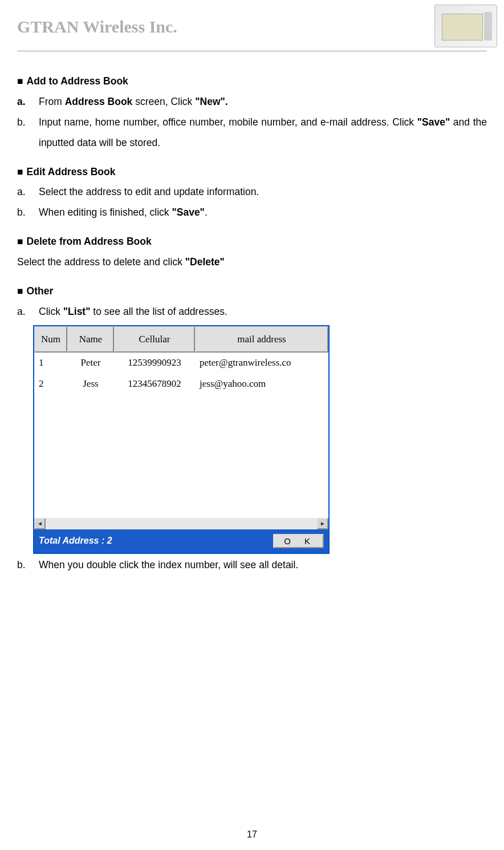 Image resolution: width=504 pixels, height=850 pixels. I want to click on list-item: b. When editing is finished, click "Save…, so click(252, 213).